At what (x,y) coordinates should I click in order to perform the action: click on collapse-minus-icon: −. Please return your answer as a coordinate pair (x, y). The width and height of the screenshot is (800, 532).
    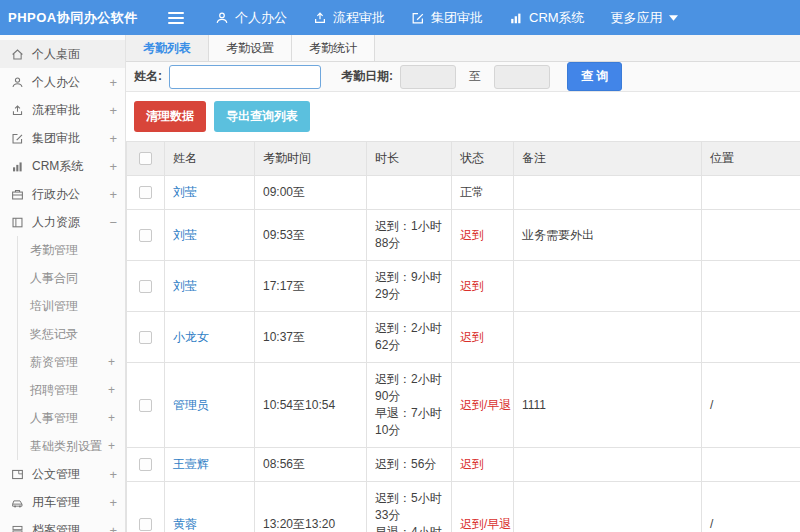
    Looking at the image, I should click on (113, 222).